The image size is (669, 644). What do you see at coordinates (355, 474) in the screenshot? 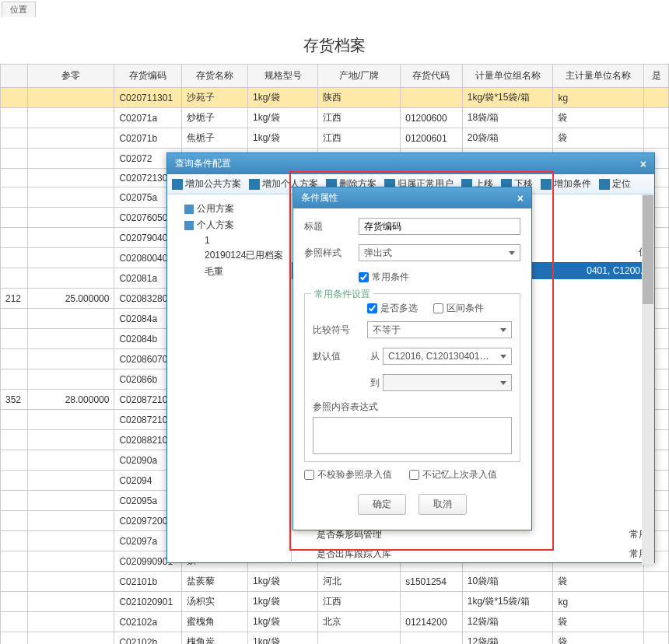
I see `no-validate-label: 不校验参照录入值` at bounding box center [355, 474].